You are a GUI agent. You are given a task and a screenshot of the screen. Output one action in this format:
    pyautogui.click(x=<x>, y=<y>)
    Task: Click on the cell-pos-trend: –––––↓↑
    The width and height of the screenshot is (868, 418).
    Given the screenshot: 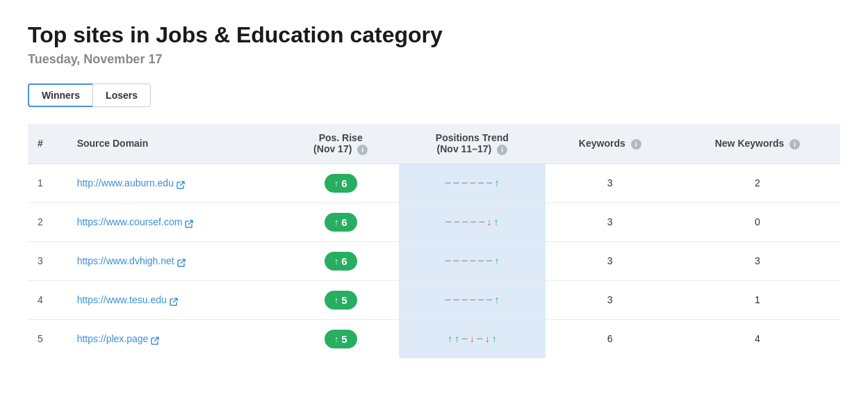 What is the action you would take?
    pyautogui.click(x=472, y=222)
    